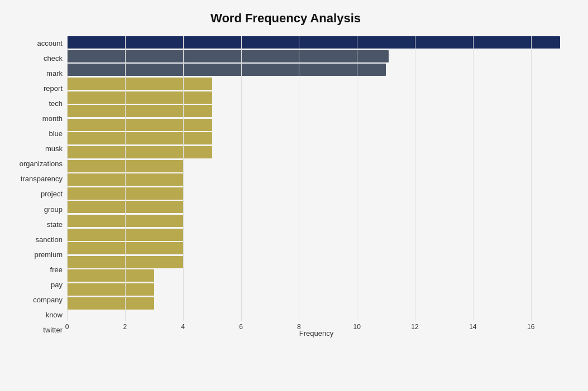 Image resolution: width=588 pixels, height=391 pixels. What do you see at coordinates (51, 194) in the screenshot?
I see `y-label-project: project` at bounding box center [51, 194].